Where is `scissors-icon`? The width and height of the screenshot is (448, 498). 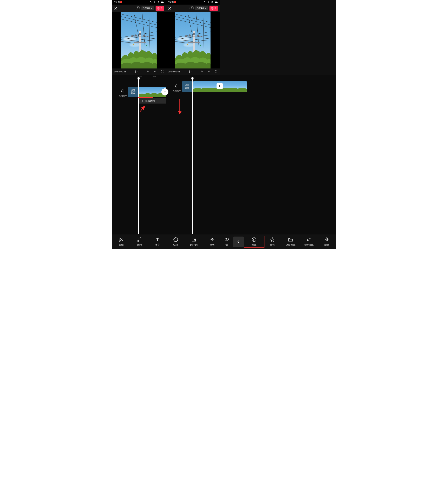
scissors-icon is located at coordinates (121, 240).